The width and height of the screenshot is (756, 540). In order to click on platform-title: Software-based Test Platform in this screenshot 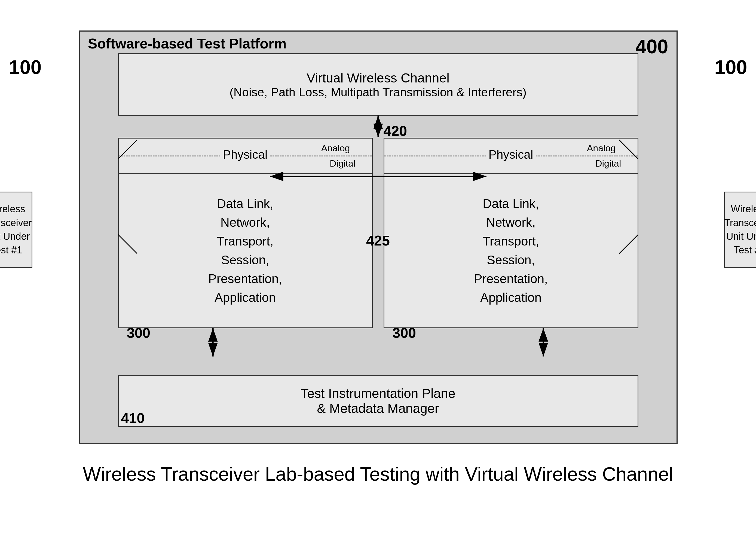, I will do `click(187, 44)`.